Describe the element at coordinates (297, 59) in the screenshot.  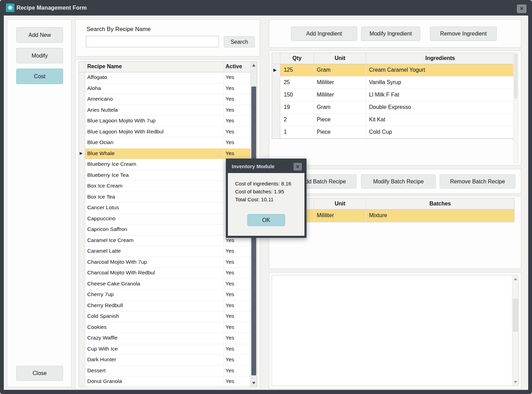
I see `qty-column-header: Qty` at that location.